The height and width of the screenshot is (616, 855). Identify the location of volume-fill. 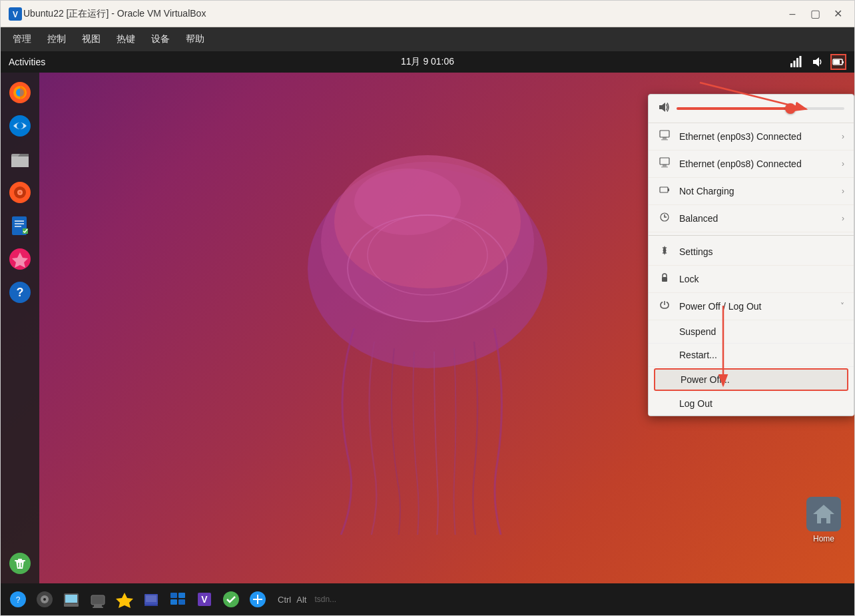
(734, 109).